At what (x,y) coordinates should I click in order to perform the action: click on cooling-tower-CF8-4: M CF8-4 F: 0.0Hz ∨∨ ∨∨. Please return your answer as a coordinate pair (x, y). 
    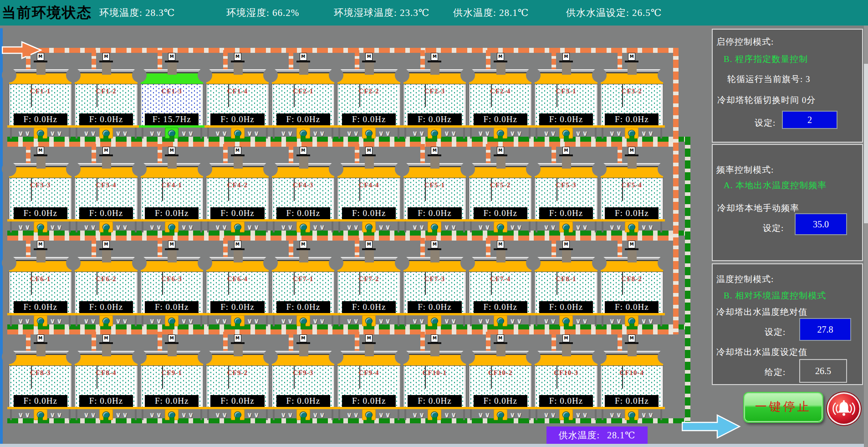
    Looking at the image, I should click on (106, 376).